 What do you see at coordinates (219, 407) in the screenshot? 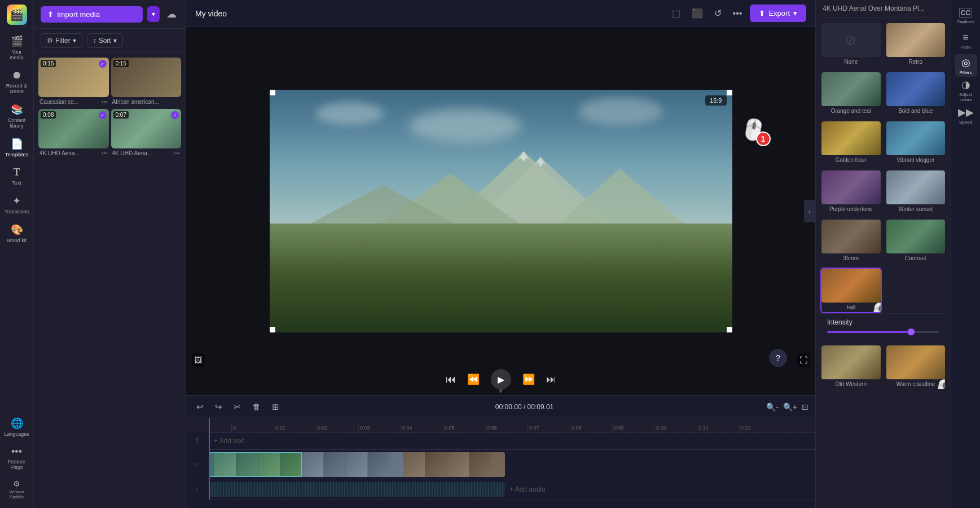
I see `redo-button: ↪` at bounding box center [219, 407].